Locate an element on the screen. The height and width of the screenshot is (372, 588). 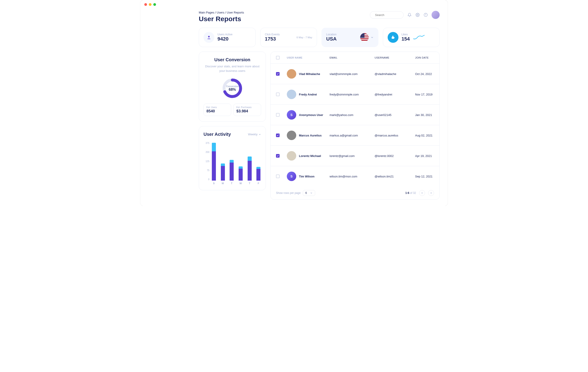
user-username: @fredyandrei is located at coordinates (395, 95).